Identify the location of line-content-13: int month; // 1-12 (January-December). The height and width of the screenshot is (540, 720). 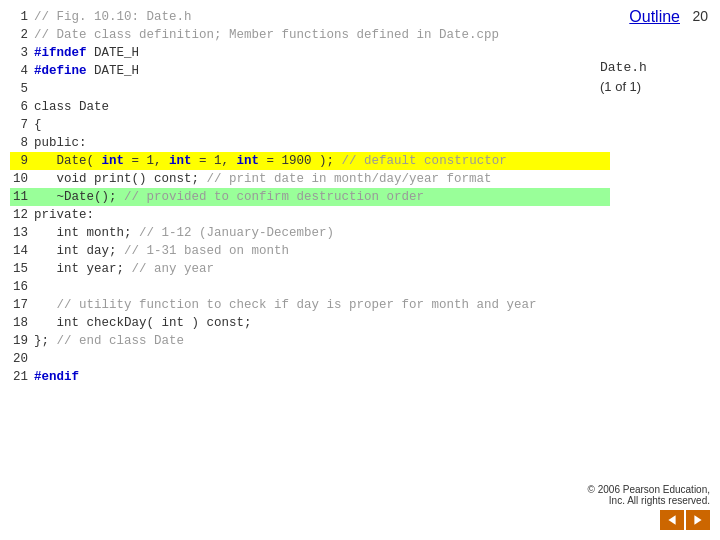
(184, 233).